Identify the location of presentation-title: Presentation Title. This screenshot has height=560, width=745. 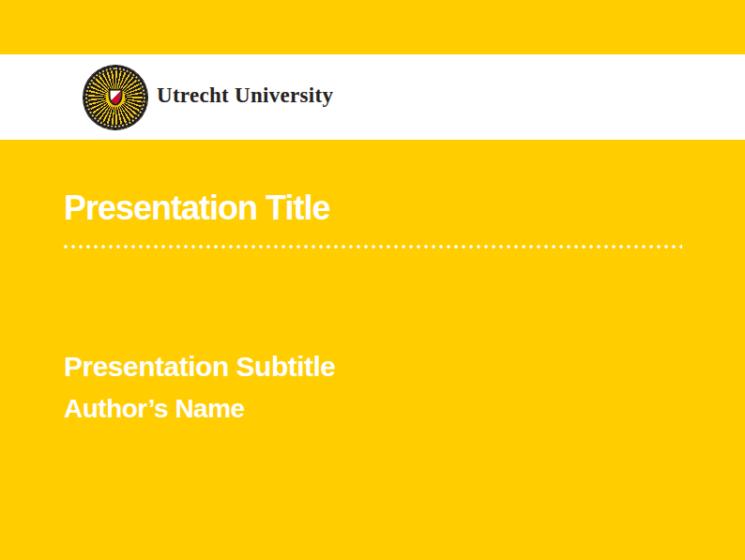
(197, 208).